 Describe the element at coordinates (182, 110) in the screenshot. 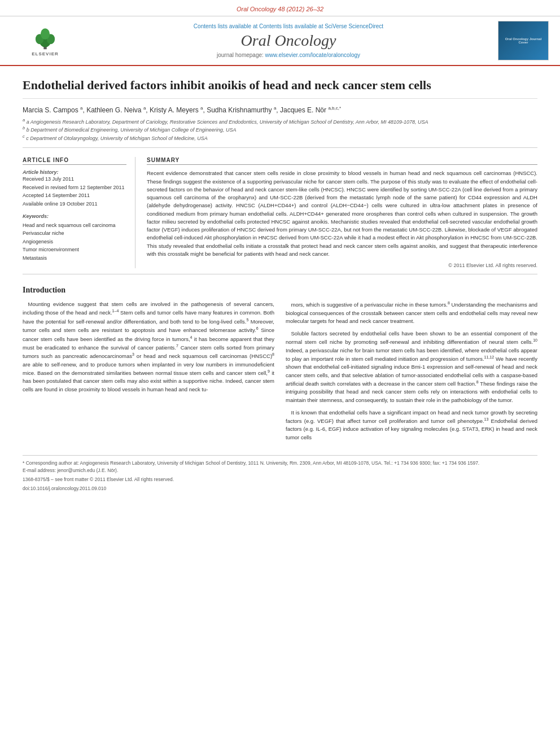

I see `authors-text: Marcia S. Campos a, Kathleen G. Neiva a,…` at that location.